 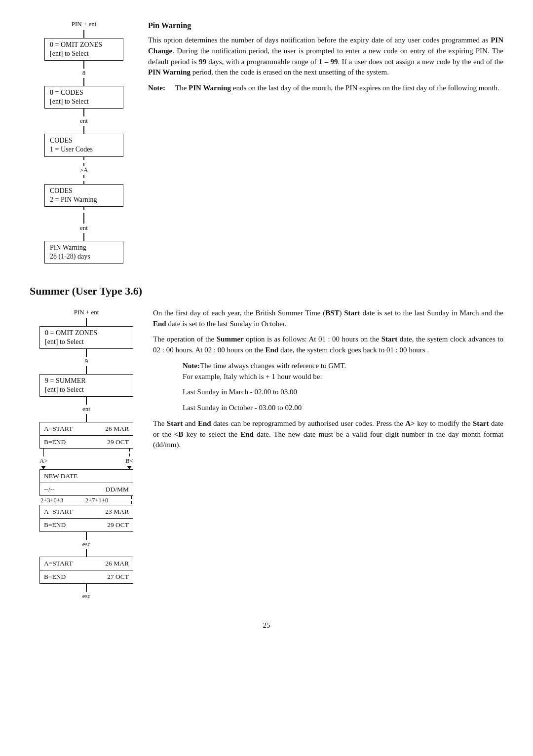 I want to click on flow-step-arrow-a: >A, so click(x=84, y=171).